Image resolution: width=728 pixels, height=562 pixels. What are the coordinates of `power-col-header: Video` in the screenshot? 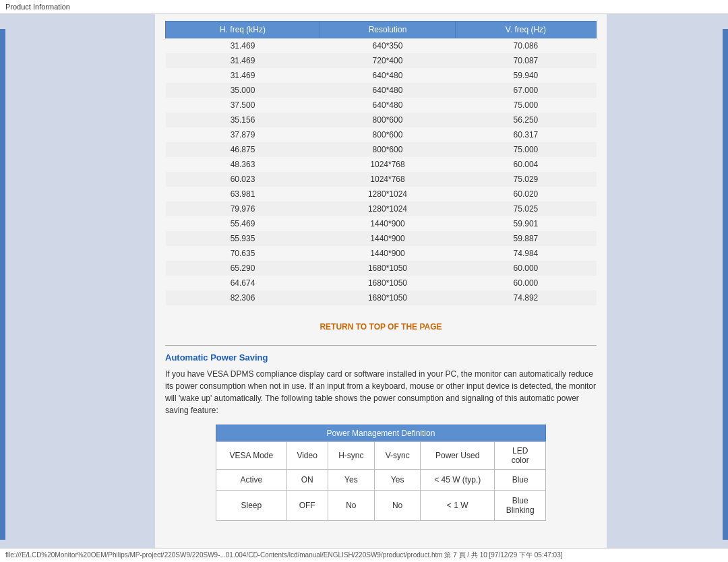 It's located at (307, 456).